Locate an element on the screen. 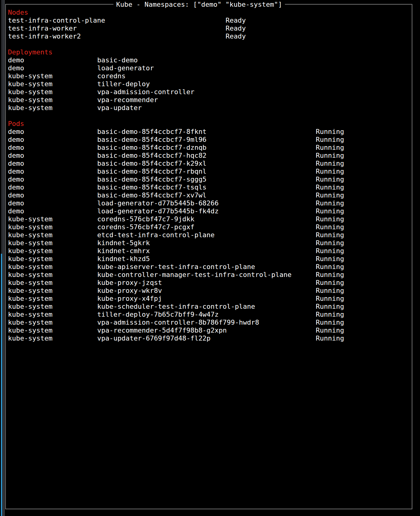 The image size is (420, 516). section-header-label: Deployments is located at coordinates (30, 52).